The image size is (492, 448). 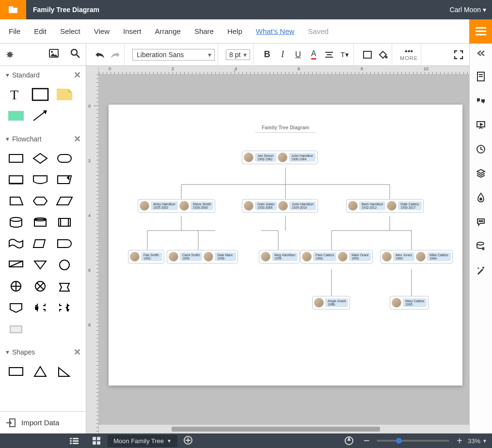 I want to click on zoom-level: 33%, so click(x=474, y=441).